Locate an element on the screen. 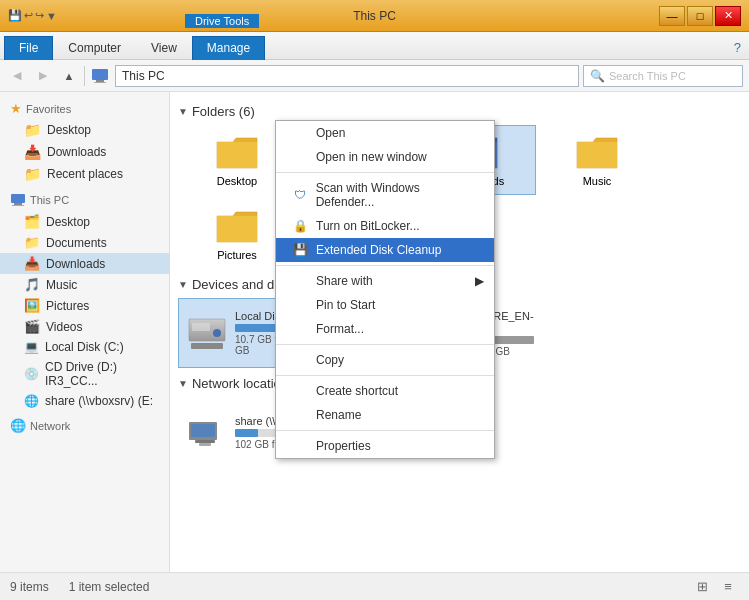 The image size is (749, 600). sidebar-item-cdDrive: 💿 CD Drive (D:) IR3_CC... is located at coordinates (84, 374).